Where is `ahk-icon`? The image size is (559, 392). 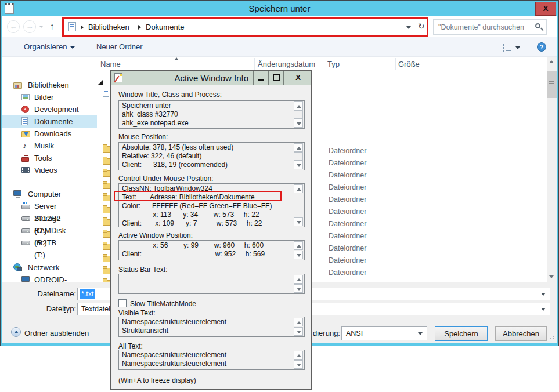
ahk-icon is located at coordinates (118, 78).